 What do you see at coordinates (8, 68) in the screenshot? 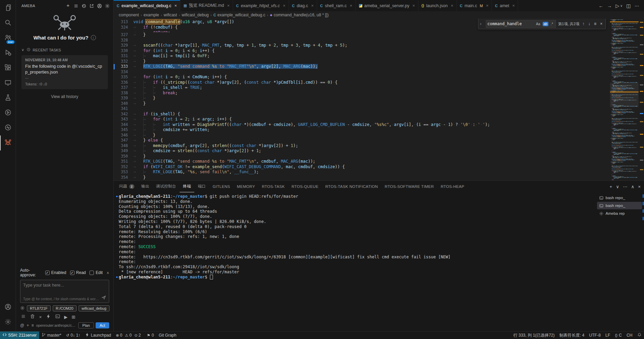
I see `activity-item-extensions` at bounding box center [8, 68].